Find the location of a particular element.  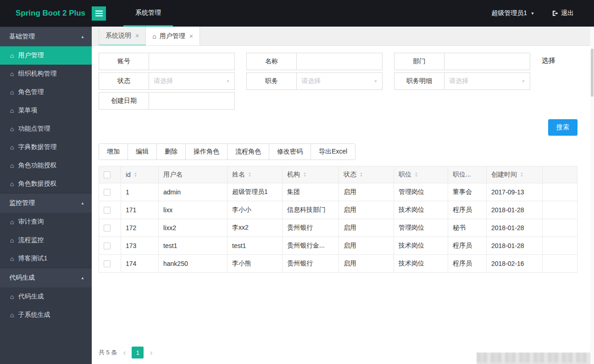

chevron-down-icon: ▼ is located at coordinates (228, 82).